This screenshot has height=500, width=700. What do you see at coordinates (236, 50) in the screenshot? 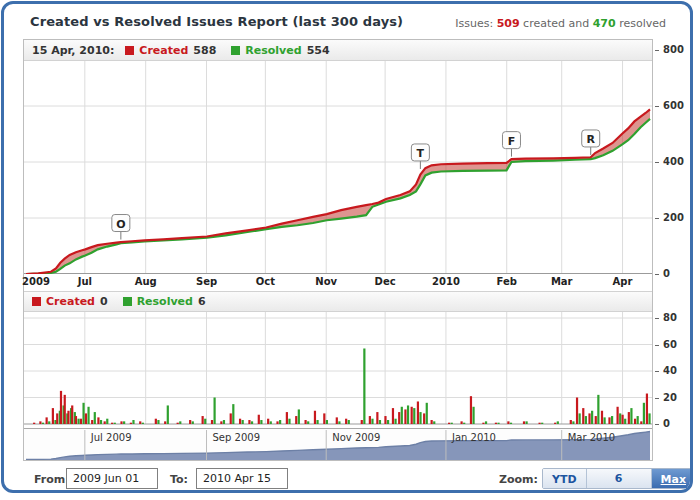
I see `resolved-swatch-icon` at bounding box center [236, 50].